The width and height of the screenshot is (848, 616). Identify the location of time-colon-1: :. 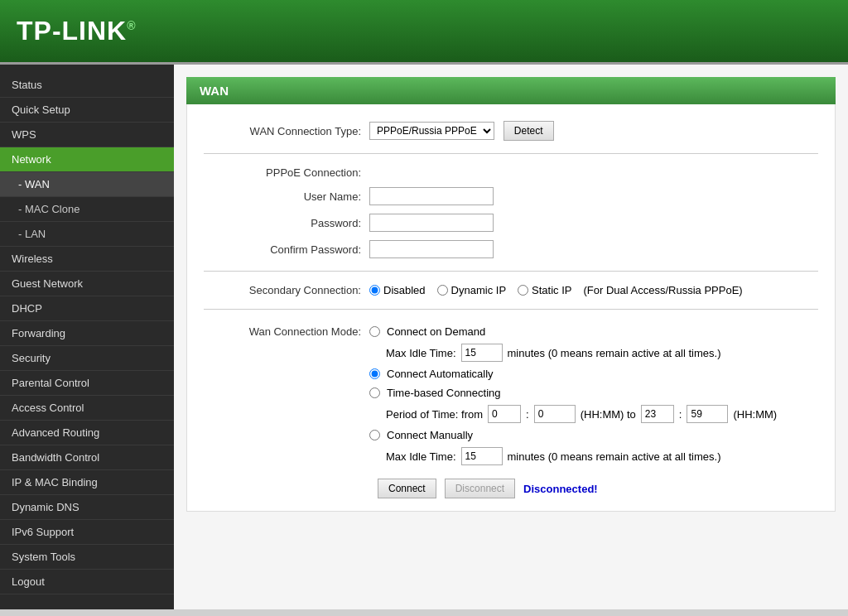
(528, 414).